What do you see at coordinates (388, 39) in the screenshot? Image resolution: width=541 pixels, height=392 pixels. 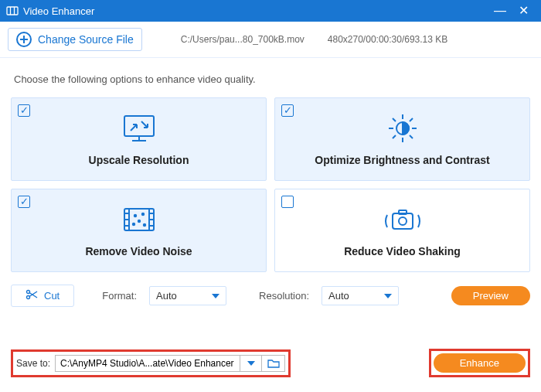 I see `source-meta: 480x270/00:00:30/693.13 KB` at bounding box center [388, 39].